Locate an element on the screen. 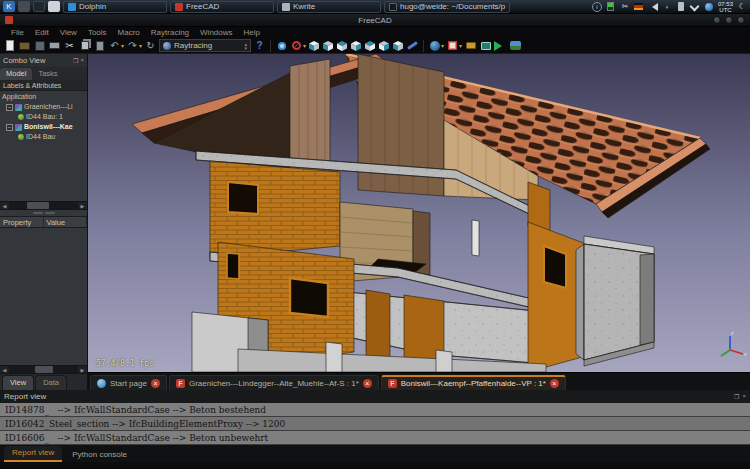 Image resolution: width=750 pixels, height=469 pixels. undo-dropdown-icon: ▾ is located at coordinates (122, 46).